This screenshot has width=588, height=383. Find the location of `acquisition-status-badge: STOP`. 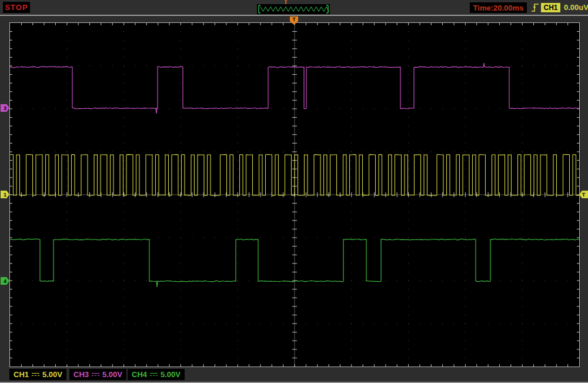

acquisition-status-badge: STOP is located at coordinates (16, 7).